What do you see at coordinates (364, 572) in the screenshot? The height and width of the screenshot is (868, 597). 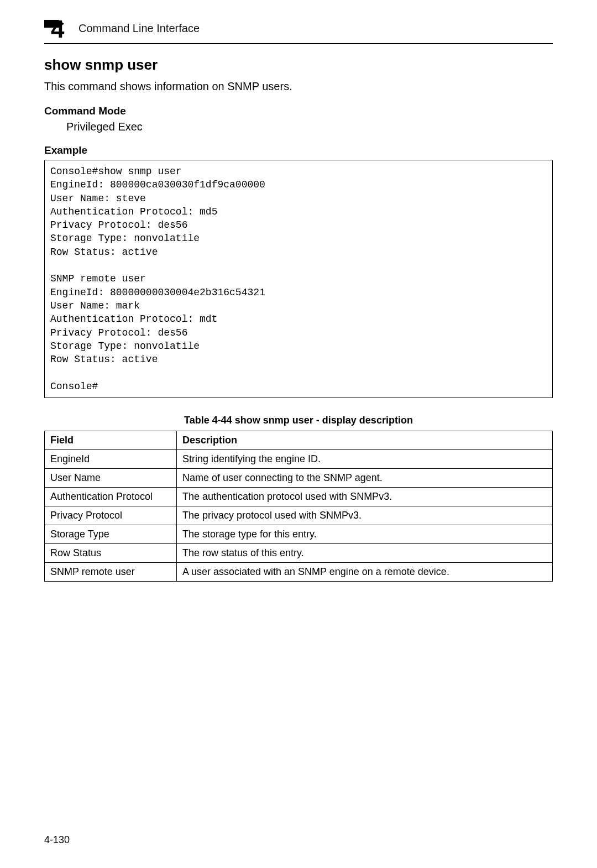 I see `table-cell-description: A user associated with an SNMP engine on…` at bounding box center [364, 572].